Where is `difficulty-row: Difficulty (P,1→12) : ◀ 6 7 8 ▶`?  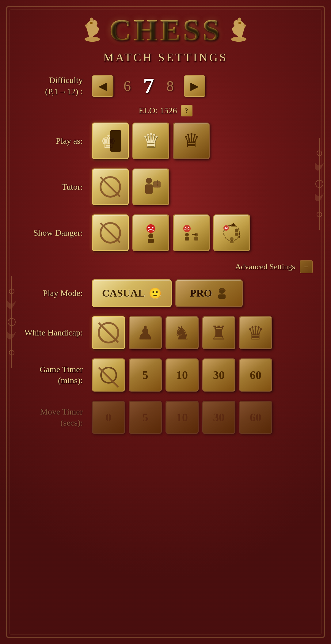 difficulty-row: Difficulty (P,1→12) : ◀ 6 7 8 ▶ is located at coordinates (166, 86).